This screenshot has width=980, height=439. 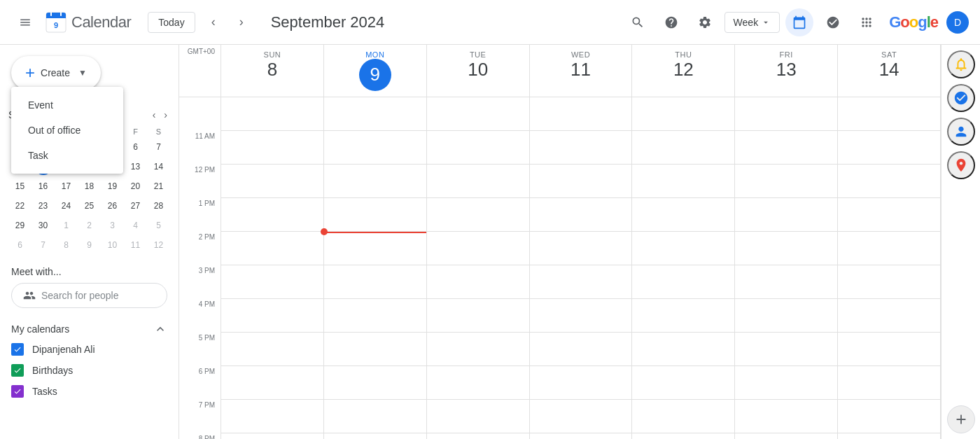 What do you see at coordinates (67, 130) in the screenshot?
I see `dropdown-out-of-office: Out of office` at bounding box center [67, 130].